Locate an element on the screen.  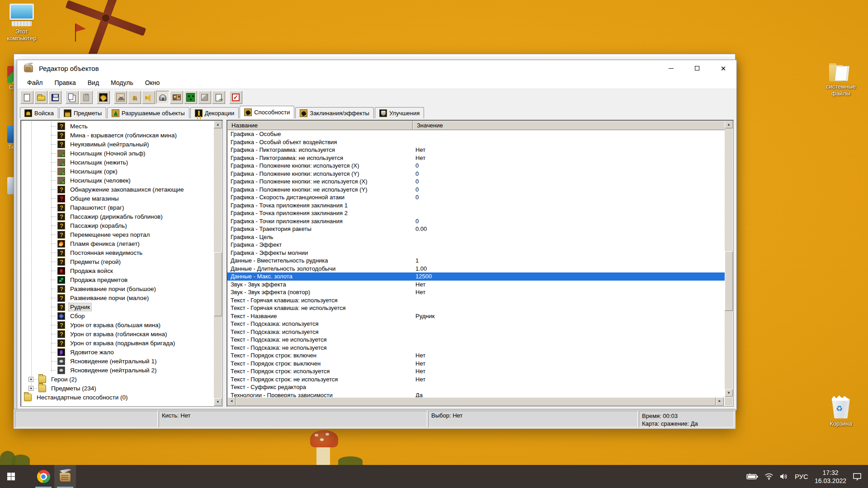
new-map-button is located at coordinates (27, 98).